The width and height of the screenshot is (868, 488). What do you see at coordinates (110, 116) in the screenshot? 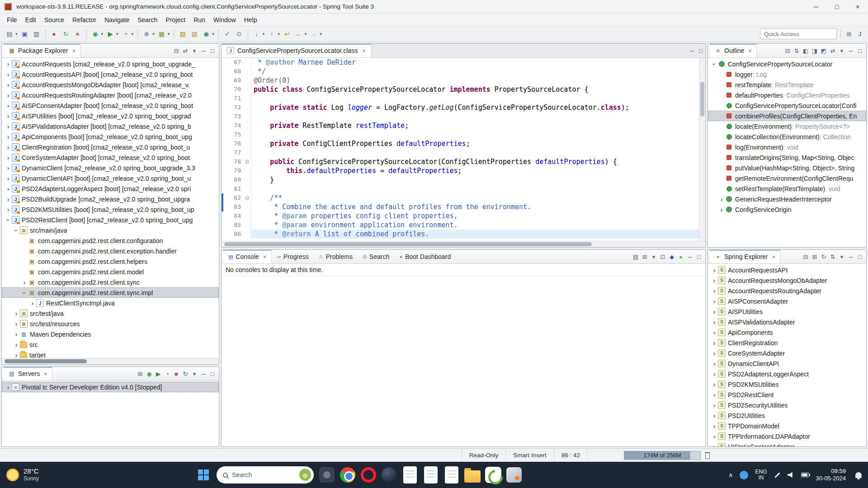
I see `tree-item: ›AISPUtilities [boot] [cma2_release_v2.0…` at bounding box center [110, 116].